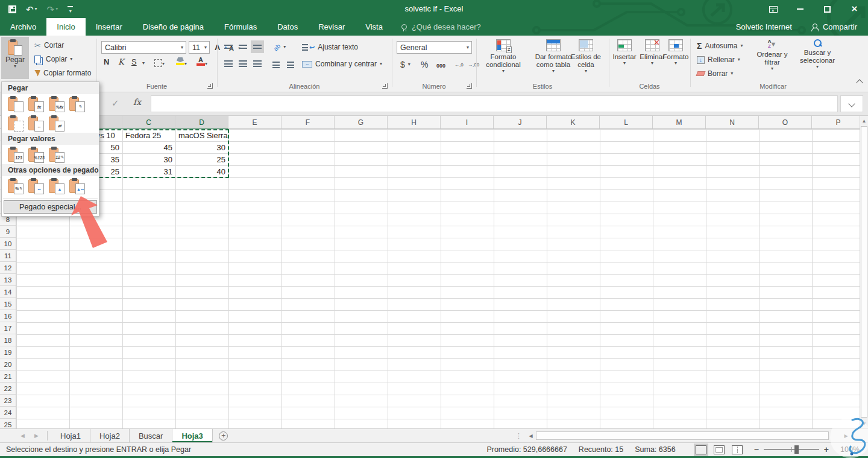 The image size is (868, 458). I want to click on enter-check-icon: ✓, so click(116, 103).